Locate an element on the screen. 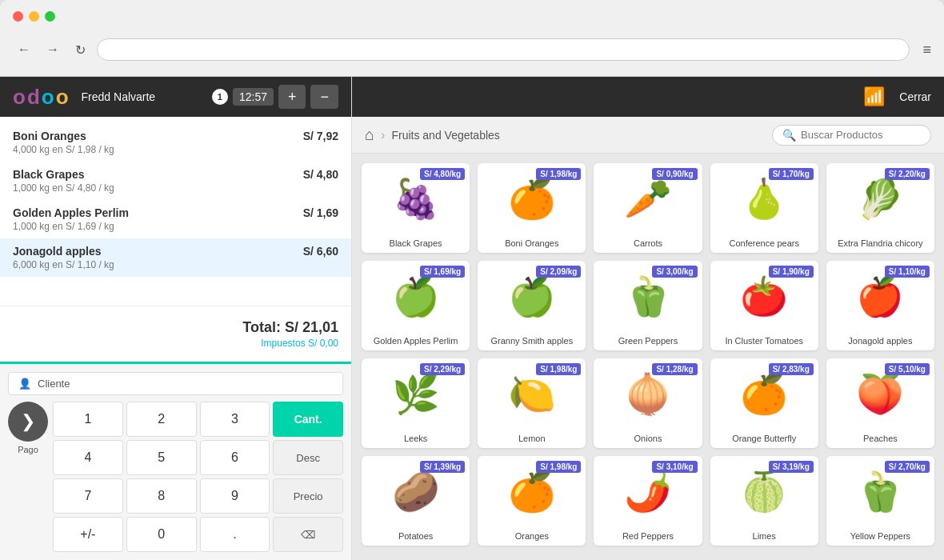  session-badge: 1 is located at coordinates (220, 97).